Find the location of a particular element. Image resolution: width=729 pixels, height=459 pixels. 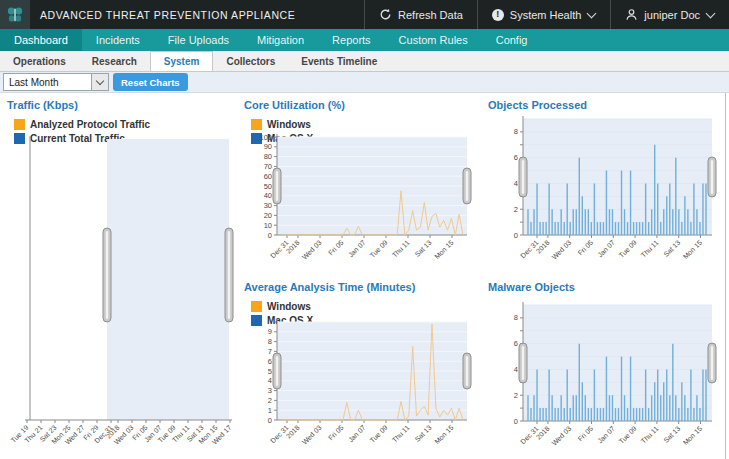

svg-text: 9 is located at coordinates (270, 332).